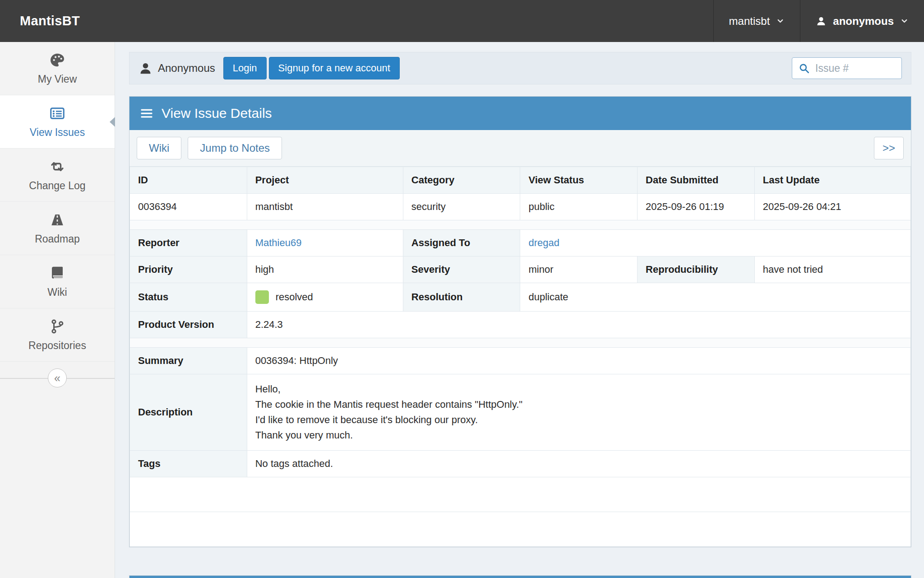 The width and height of the screenshot is (924, 578). Describe the element at coordinates (189, 361) in the screenshot. I see `summary-label: Summary` at that location.